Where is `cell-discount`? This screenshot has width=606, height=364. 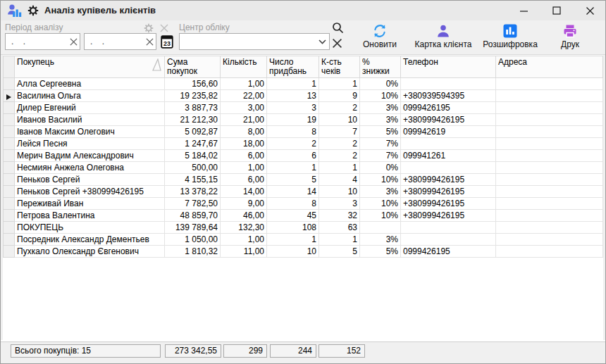 cell-discount is located at coordinates (381, 228).